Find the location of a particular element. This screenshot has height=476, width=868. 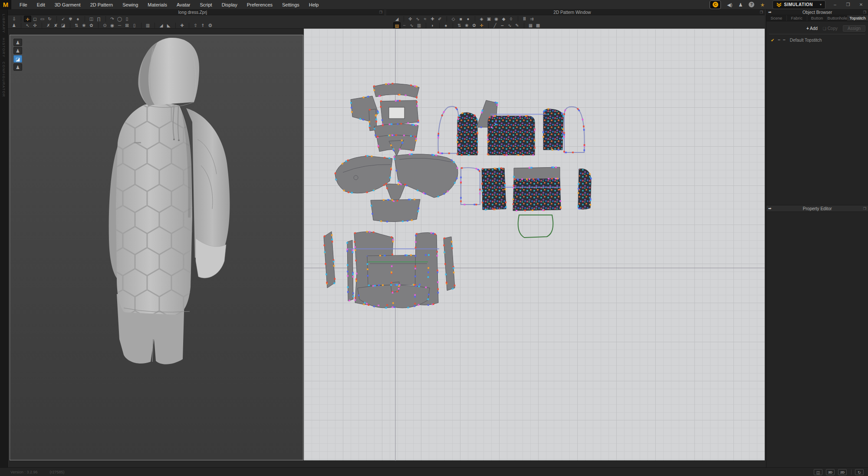

pattern-piece-p9 is located at coordinates (467, 134).